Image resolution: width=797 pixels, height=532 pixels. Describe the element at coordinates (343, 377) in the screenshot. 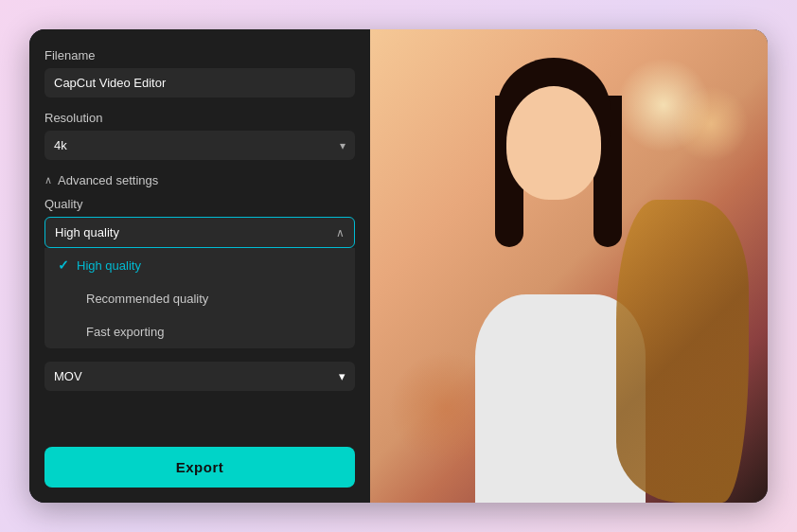

I see `format-chevron-icon: ▾` at that location.